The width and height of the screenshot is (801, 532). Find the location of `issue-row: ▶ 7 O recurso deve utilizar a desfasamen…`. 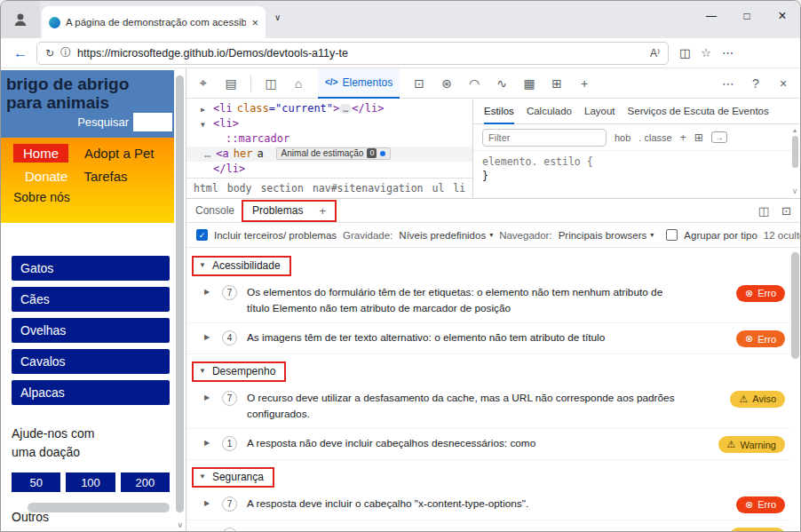

issue-row: ▶ 7 O recurso deve utilizar a desfasamen… is located at coordinates (488, 407).